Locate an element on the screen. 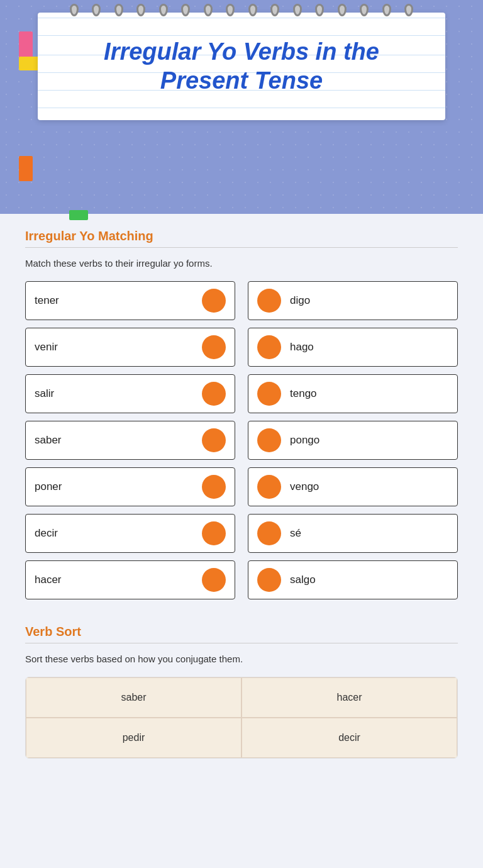 This screenshot has height=868, width=483. match-box-right-6: salgo is located at coordinates (353, 580).